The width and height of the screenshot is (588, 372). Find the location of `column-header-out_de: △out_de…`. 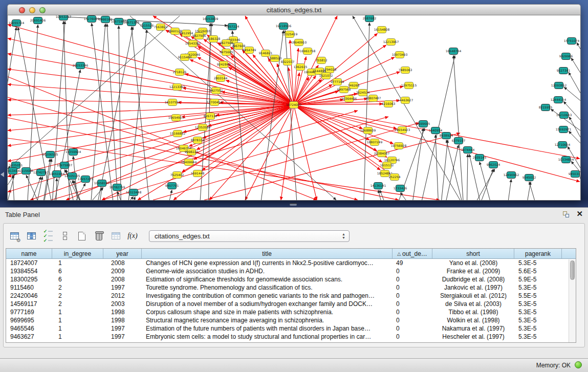

column-header-out_de: △out_de… is located at coordinates (412, 254).